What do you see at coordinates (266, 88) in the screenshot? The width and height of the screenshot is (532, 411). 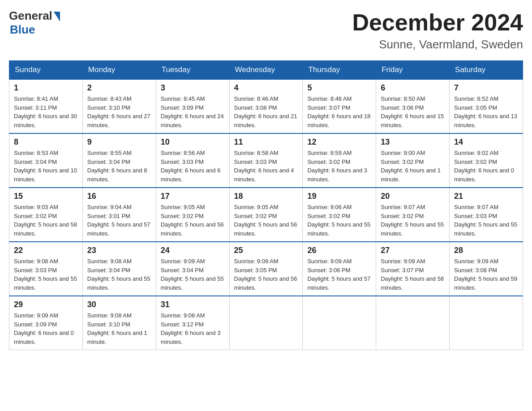 I see `day-number: 4` at bounding box center [266, 88].